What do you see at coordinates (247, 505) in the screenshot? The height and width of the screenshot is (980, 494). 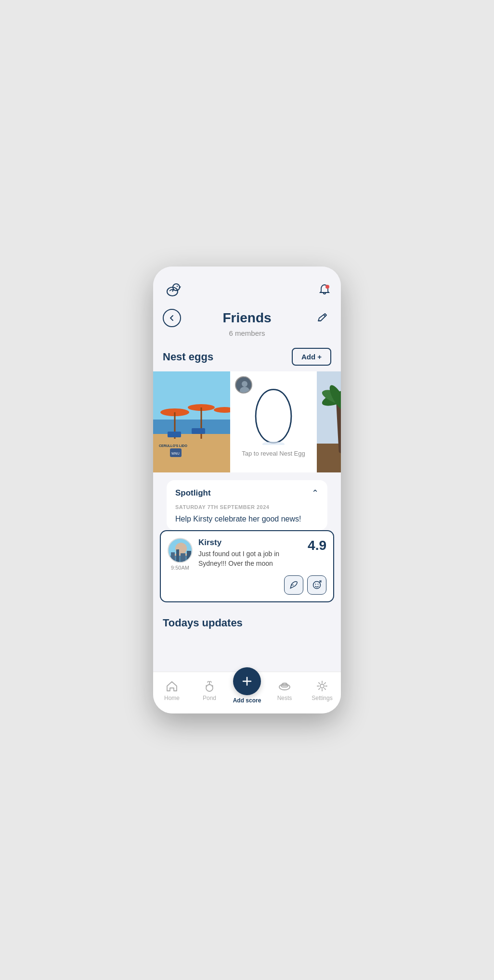 I see `spotlight-section: Spotlight ⌃ SATURDAY 7TH SEPTEMBER 2024 …` at bounding box center [247, 505].